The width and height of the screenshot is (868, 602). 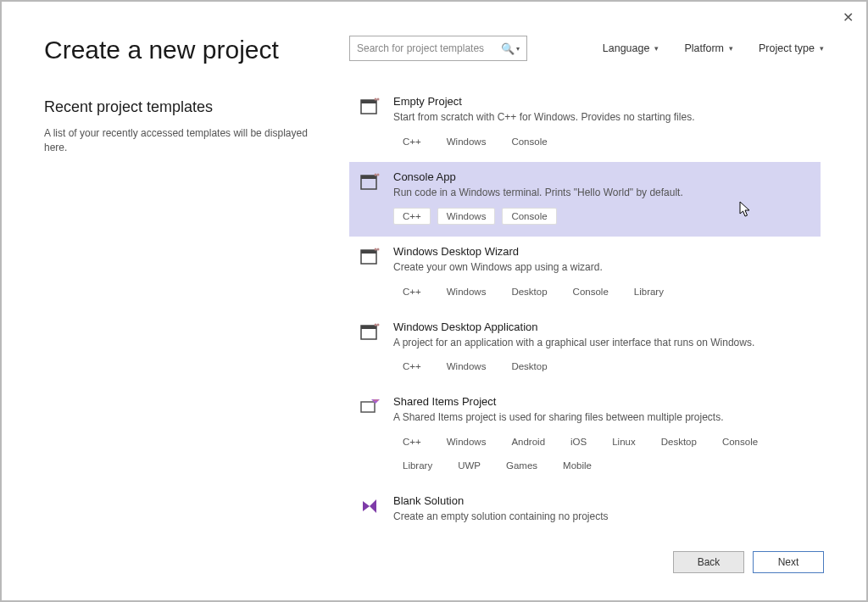 I want to click on template-desc: Create your own Windows app using a wiza…, so click(x=602, y=268).